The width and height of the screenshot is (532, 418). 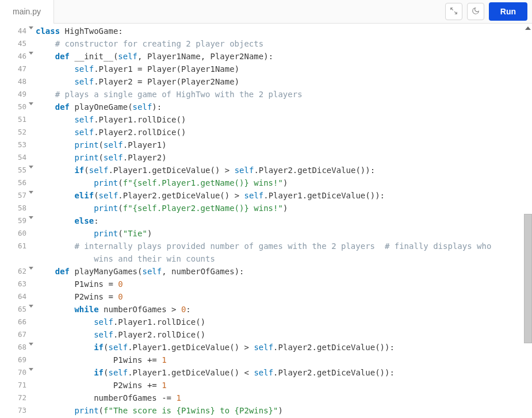 I want to click on line-number: 70, so click(x=16, y=373).